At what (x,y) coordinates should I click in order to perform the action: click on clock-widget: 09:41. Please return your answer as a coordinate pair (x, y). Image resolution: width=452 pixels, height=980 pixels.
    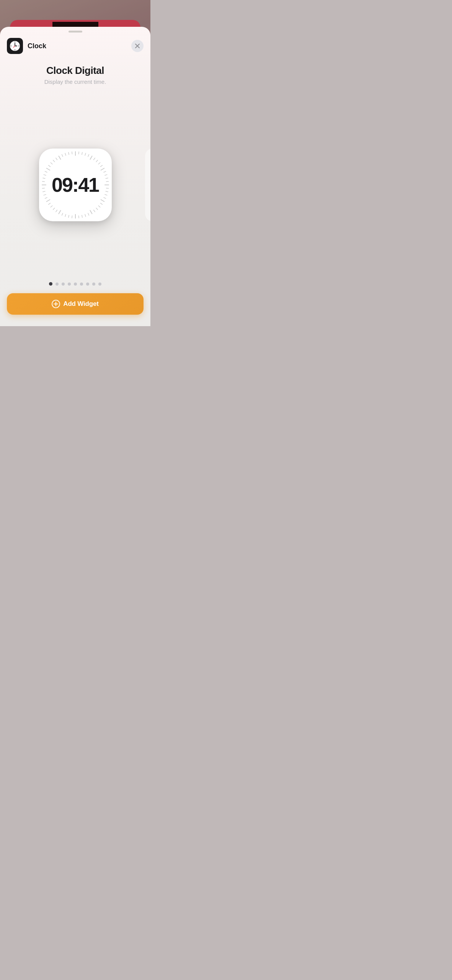
    Looking at the image, I should click on (75, 185).